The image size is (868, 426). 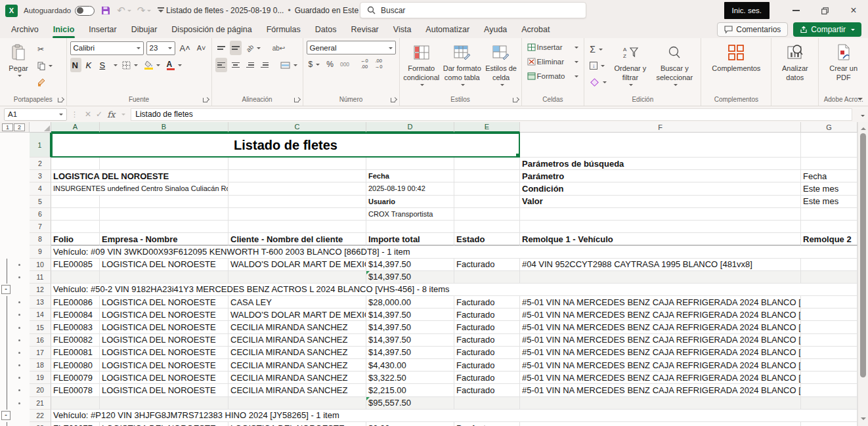 I want to click on percent-button: %, so click(x=330, y=64).